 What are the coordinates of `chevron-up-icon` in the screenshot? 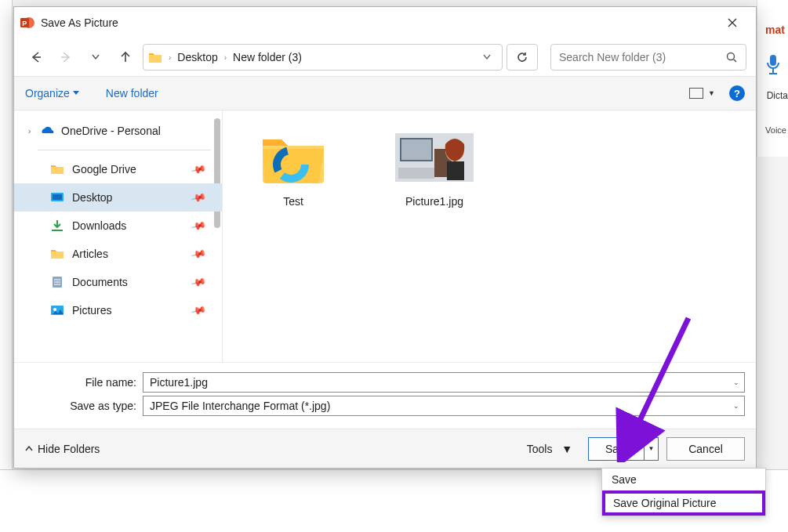 It's located at (29, 449).